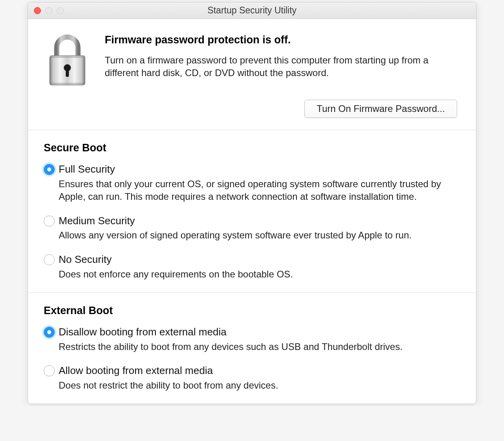 The width and height of the screenshot is (504, 441). Describe the element at coordinates (49, 11) in the screenshot. I see `minimize-window-button` at that location.